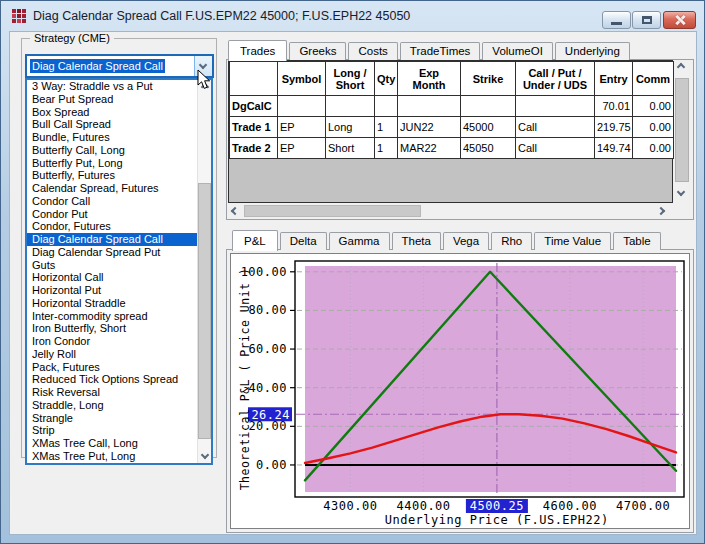 The height and width of the screenshot is (544, 705). Describe the element at coordinates (616, 24) in the screenshot. I see `minimize-icon` at that location.